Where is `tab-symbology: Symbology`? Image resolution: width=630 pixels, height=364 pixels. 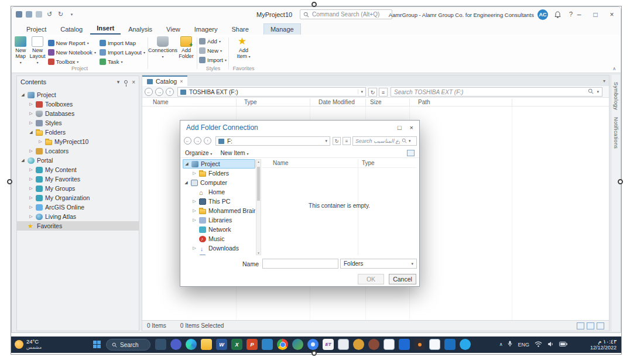 tab-symbology: Symbology is located at coordinates (616, 96).